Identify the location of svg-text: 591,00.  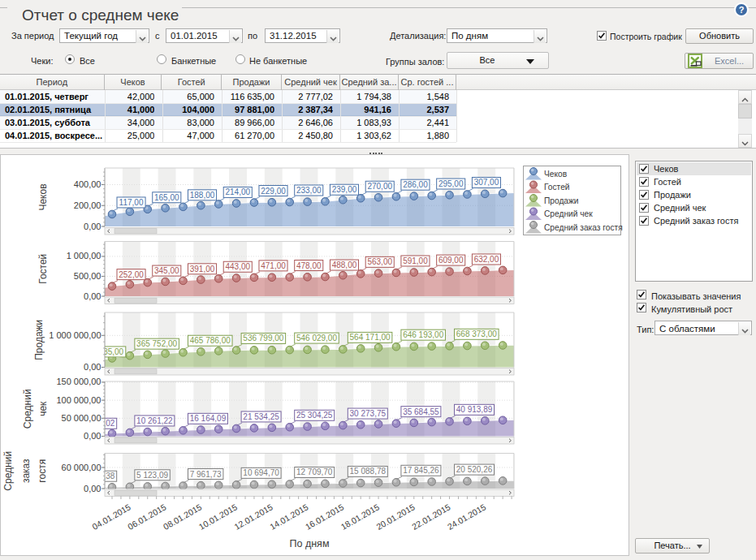
(416, 261).